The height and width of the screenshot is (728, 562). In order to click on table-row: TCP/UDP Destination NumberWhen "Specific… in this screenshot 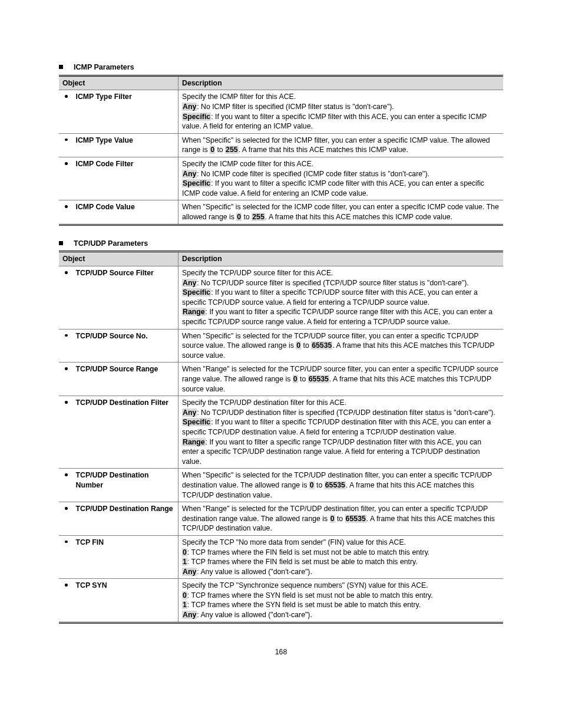, I will do `click(281, 486)`.